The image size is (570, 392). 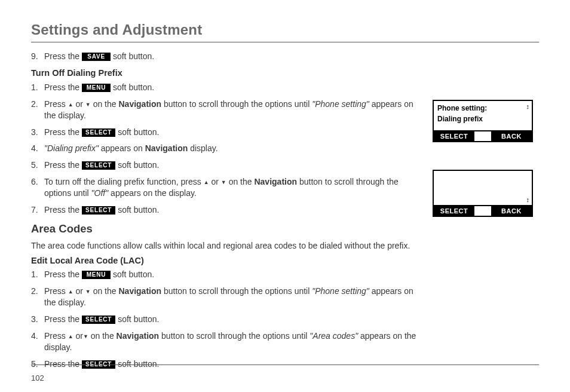 I want to click on subheading-turn-off-prefix: Turn Off Dialing Prefix, so click(x=224, y=74).